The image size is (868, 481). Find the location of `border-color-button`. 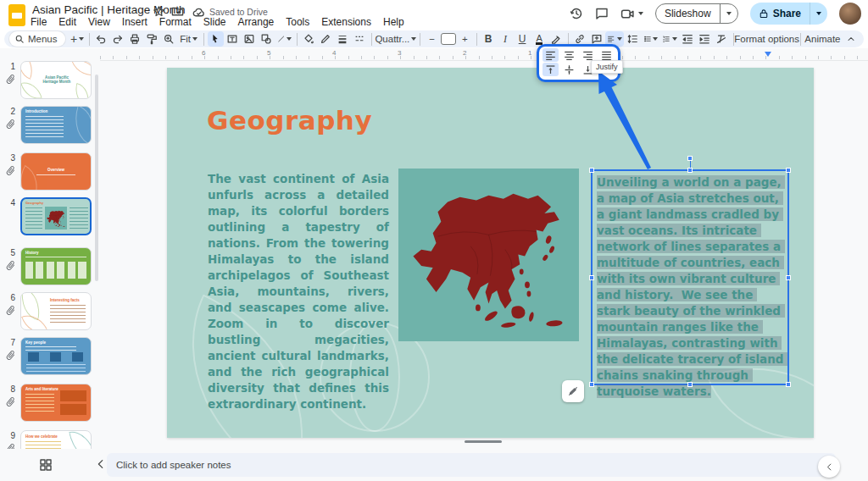

border-color-button is located at coordinates (326, 39).